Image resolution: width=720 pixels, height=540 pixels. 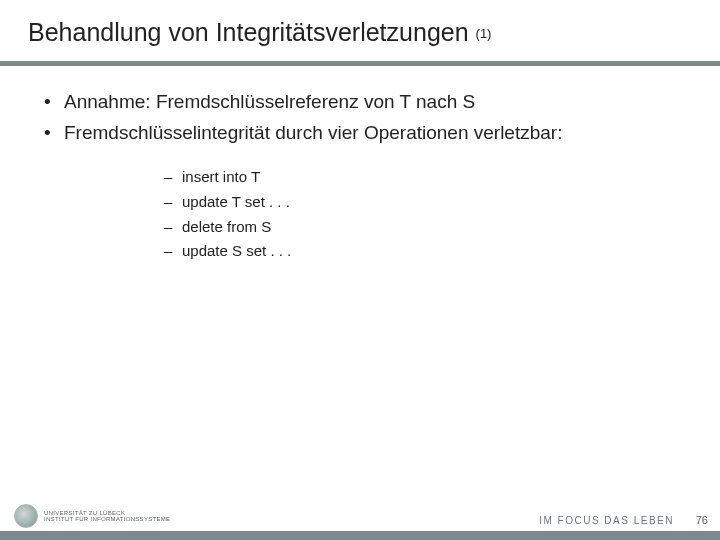 I want to click on title-main: Behandlung von Integritätsverletzungen, so click(x=248, y=32).